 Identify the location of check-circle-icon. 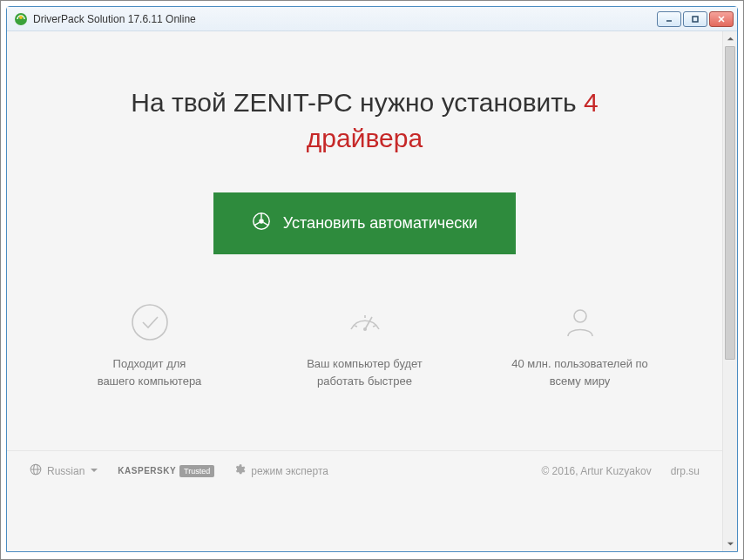
(150, 322).